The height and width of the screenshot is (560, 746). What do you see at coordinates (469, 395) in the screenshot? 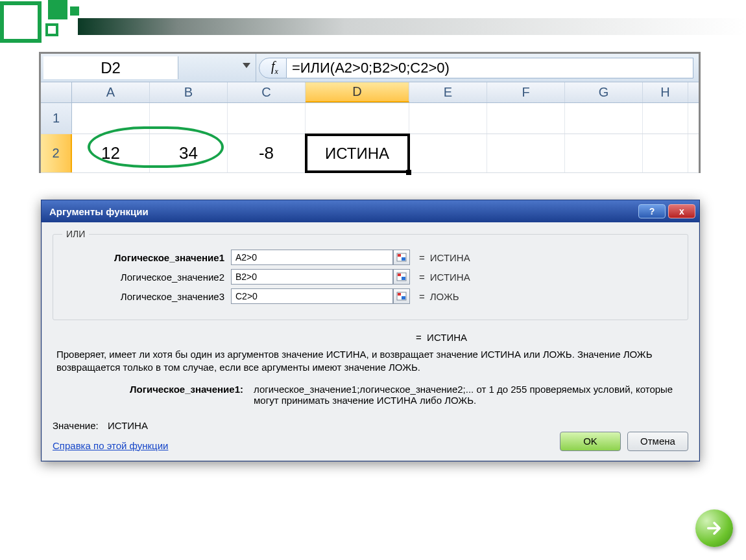
I see `argument-description-text: логическое_значение1;логическое_значение…` at bounding box center [469, 395].